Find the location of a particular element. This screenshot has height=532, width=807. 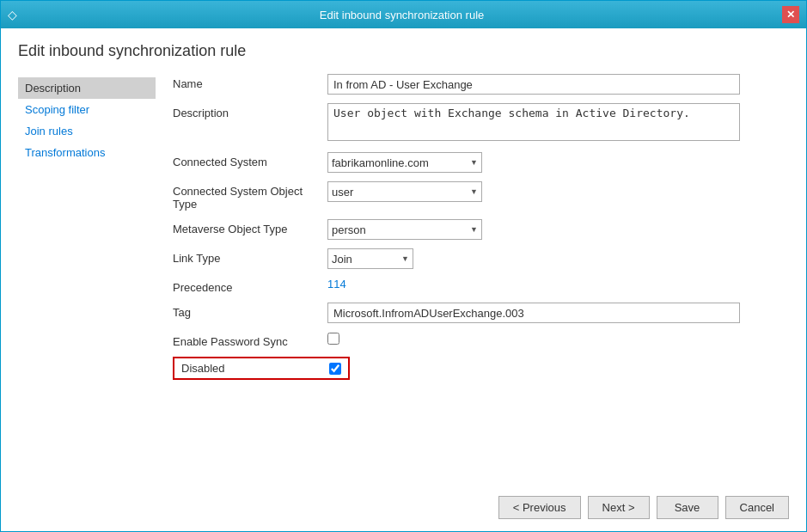

disabled-checkbox is located at coordinates (335, 369).